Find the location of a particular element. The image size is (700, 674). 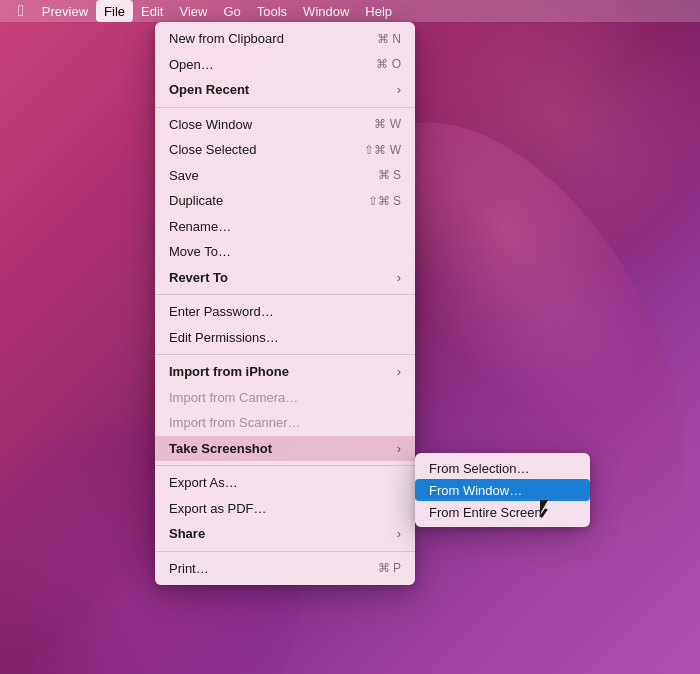

help-menu-item: Help is located at coordinates (378, 11).